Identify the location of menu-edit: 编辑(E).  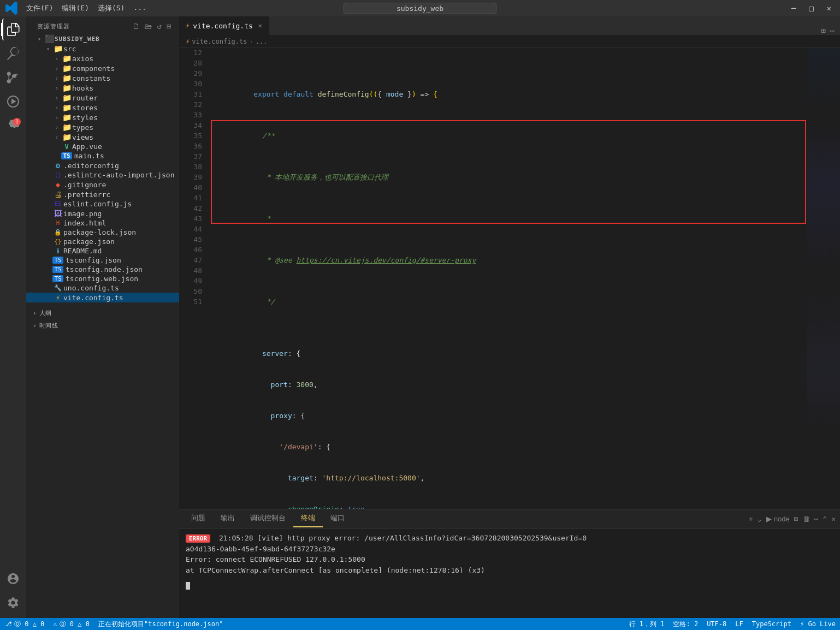
(75, 8).